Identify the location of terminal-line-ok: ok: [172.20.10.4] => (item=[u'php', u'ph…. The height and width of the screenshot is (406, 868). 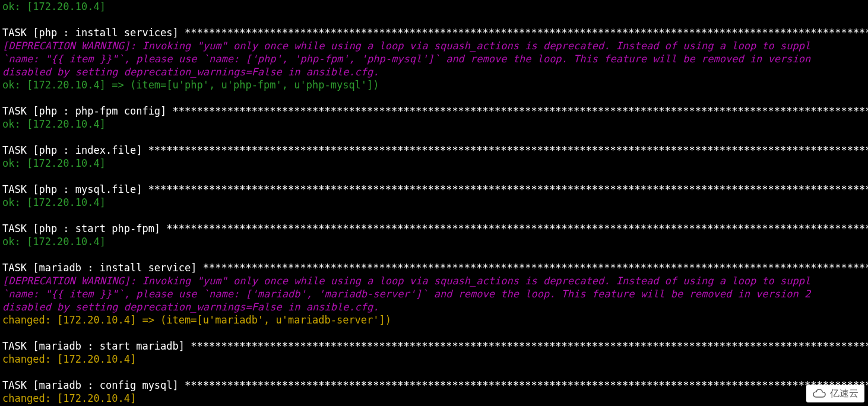
(434, 85).